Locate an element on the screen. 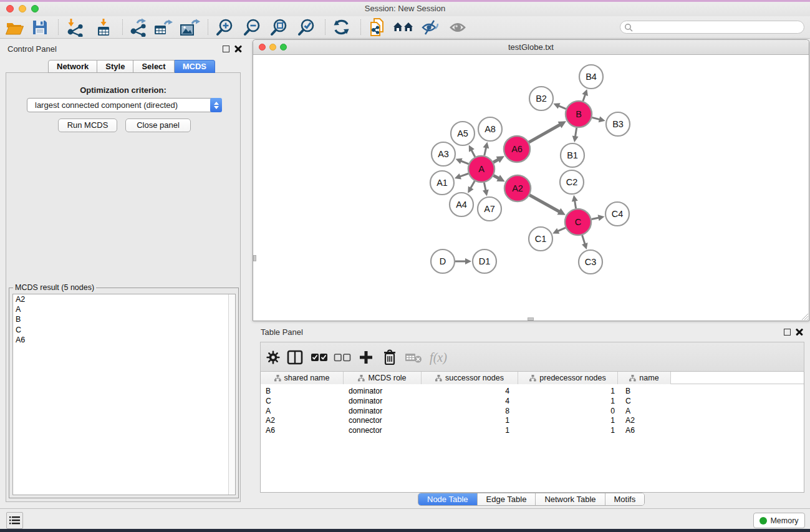 The width and height of the screenshot is (810, 532). edge-C-C2 is located at coordinates (576, 205).